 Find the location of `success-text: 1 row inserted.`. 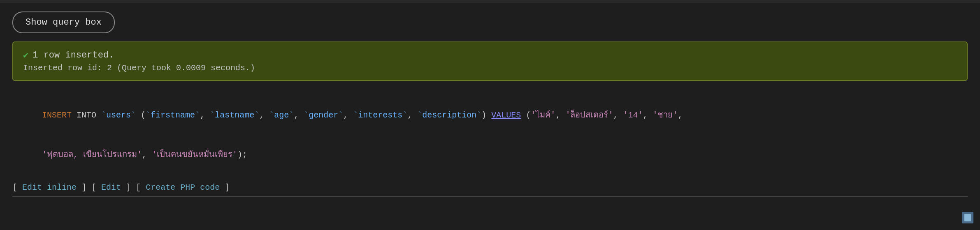

success-text: 1 row inserted. is located at coordinates (73, 55).